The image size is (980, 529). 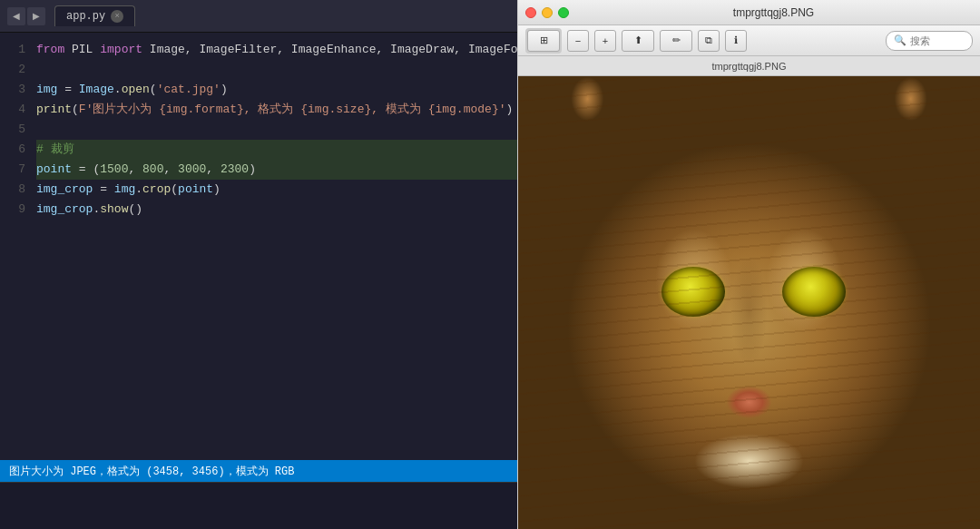 What do you see at coordinates (544, 41) in the screenshot?
I see `sidebar-toggle-button: ⊞` at bounding box center [544, 41].